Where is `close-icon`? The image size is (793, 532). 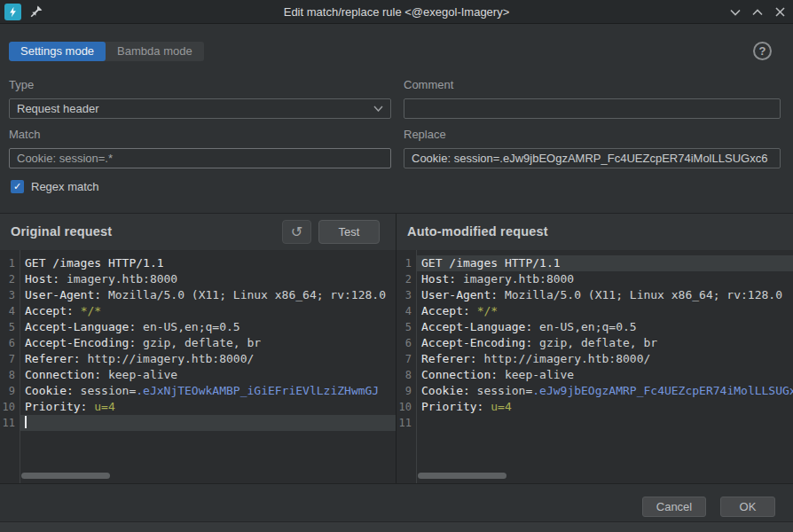
close-icon is located at coordinates (780, 12).